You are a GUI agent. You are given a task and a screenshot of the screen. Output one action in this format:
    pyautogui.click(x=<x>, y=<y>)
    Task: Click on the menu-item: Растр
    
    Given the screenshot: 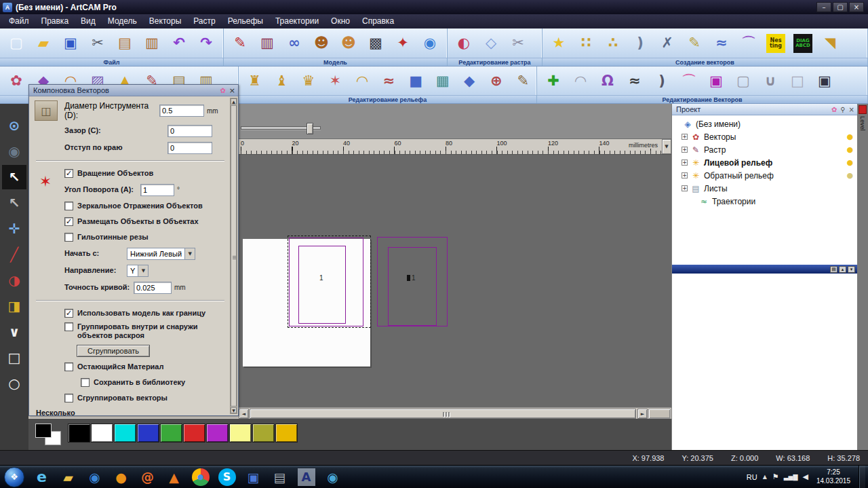 What is the action you would take?
    pyautogui.click(x=204, y=22)
    